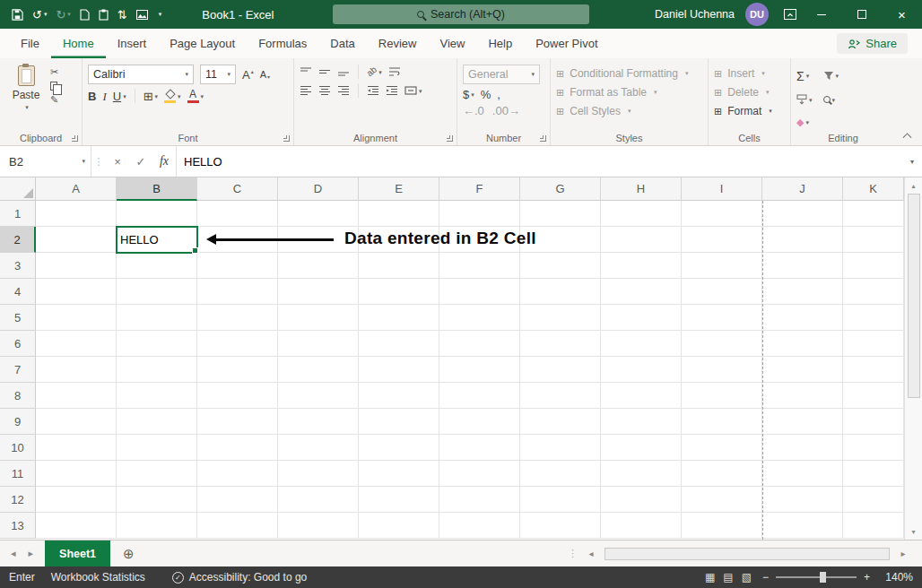 The width and height of the screenshot is (922, 588). What do you see at coordinates (561, 473) in the screenshot?
I see `cell-G11` at bounding box center [561, 473].